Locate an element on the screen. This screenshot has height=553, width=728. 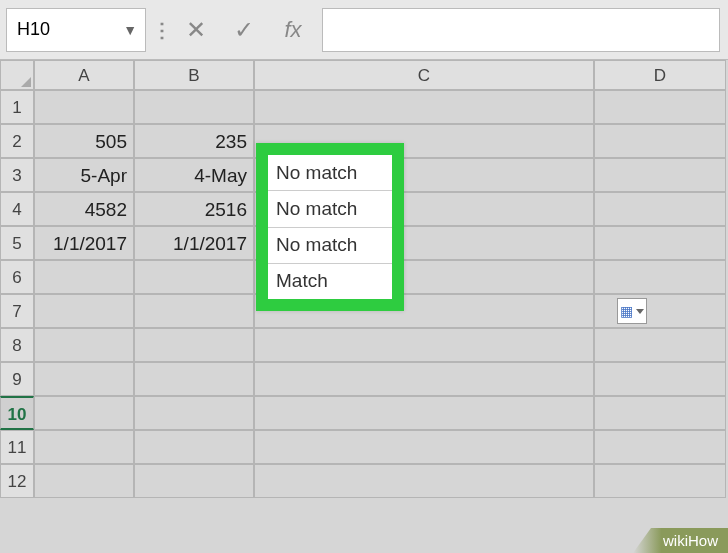
cell: 5-Apr is located at coordinates (84, 175).